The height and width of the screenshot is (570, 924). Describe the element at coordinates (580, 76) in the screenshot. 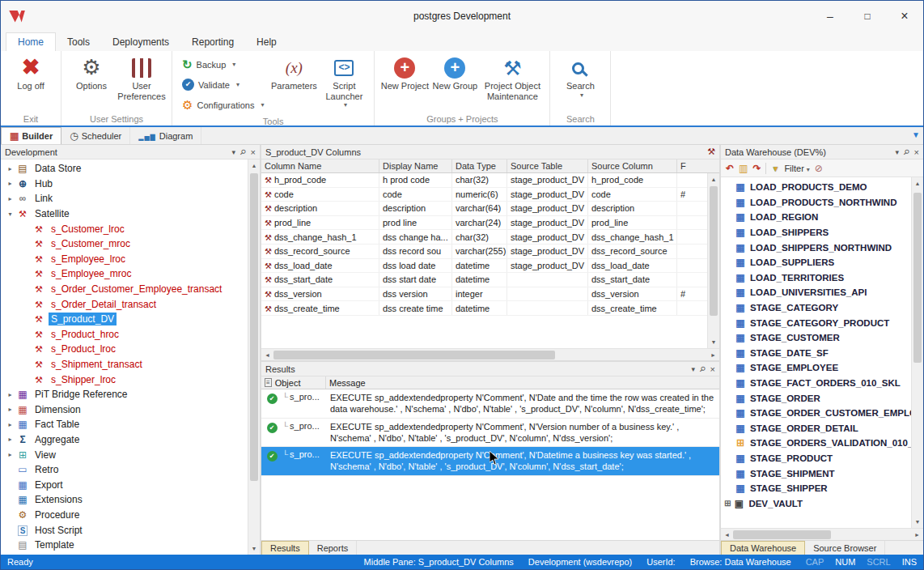

I see `search-button: Search` at that location.